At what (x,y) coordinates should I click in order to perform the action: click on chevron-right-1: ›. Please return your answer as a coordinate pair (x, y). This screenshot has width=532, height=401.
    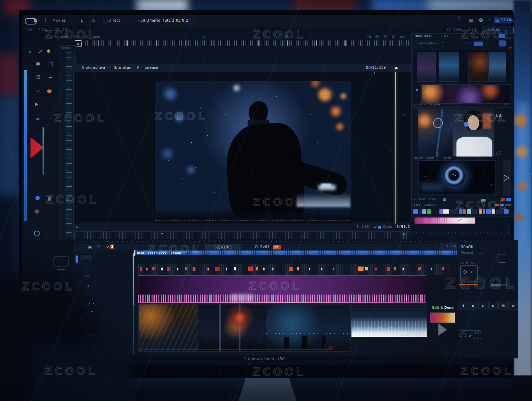
    Looking at the image, I should click on (404, 115).